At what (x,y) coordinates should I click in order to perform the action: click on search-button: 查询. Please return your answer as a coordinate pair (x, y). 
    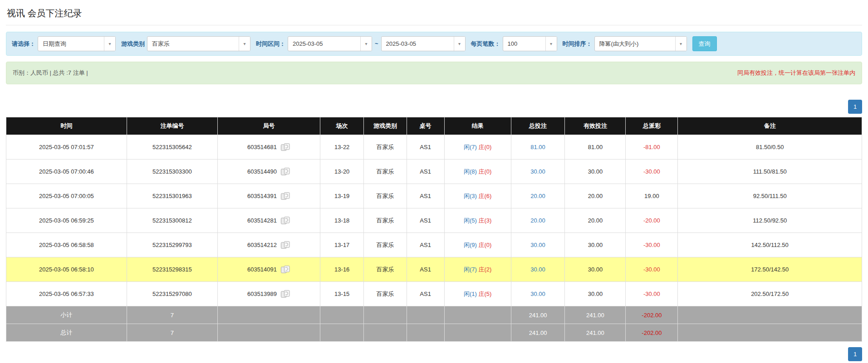
    Looking at the image, I should click on (705, 44).